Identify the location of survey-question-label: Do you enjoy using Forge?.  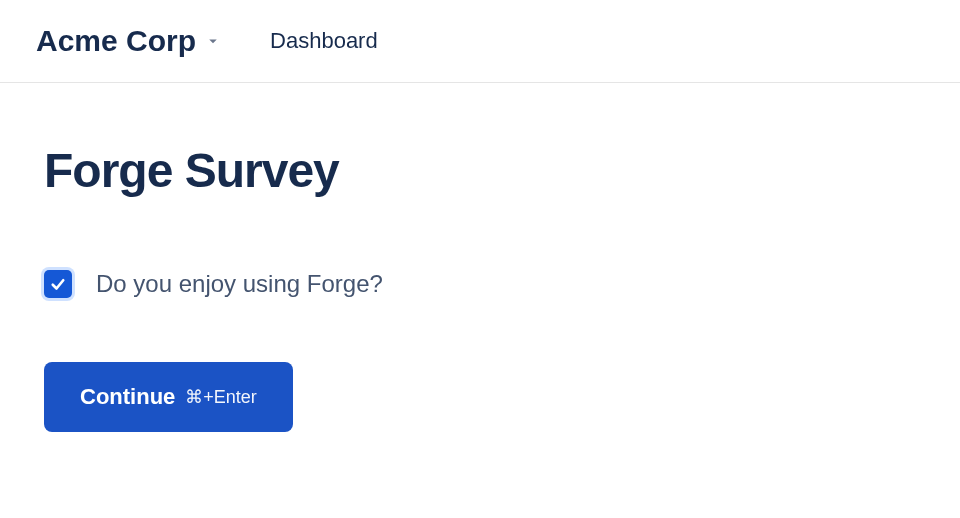
(240, 284).